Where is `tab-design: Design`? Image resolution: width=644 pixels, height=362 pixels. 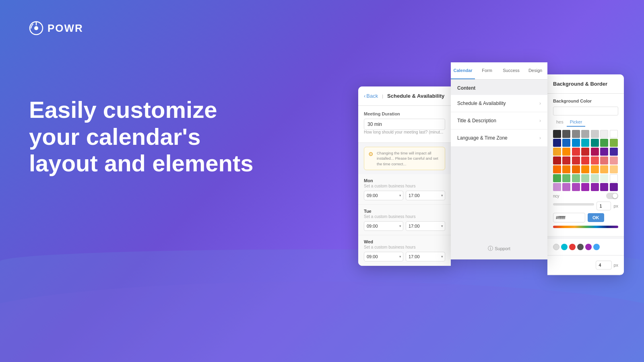
tab-design: Design is located at coordinates (535, 71).